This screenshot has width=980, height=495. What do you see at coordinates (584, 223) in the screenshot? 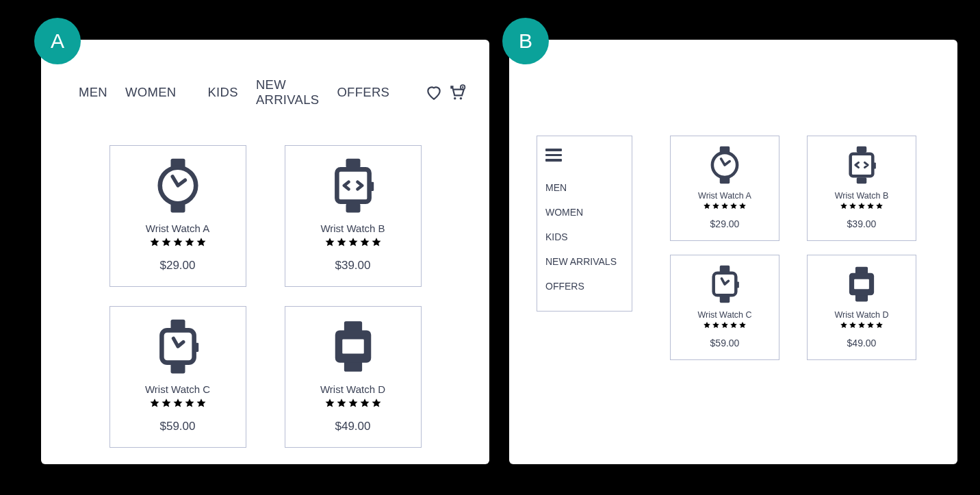
I see `sidebar-nav: MEN WOMEN KIDS NEW ARRIVALS OFFERS` at bounding box center [584, 223].